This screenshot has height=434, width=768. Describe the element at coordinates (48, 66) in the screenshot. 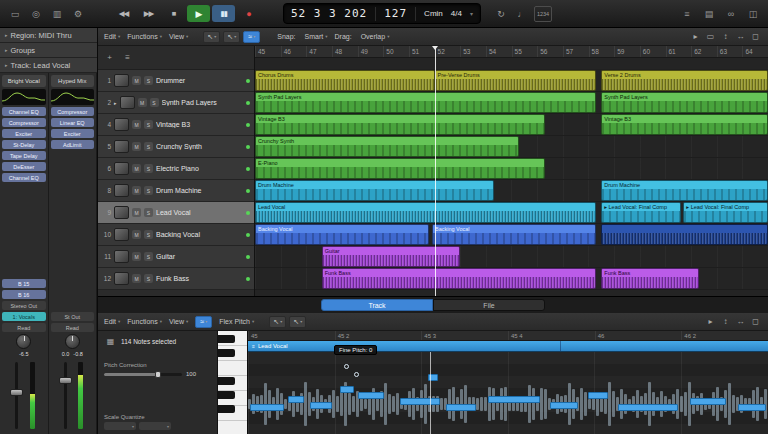

I see `inspector-section-2: ▸Track: Lead Vocal` at that location.